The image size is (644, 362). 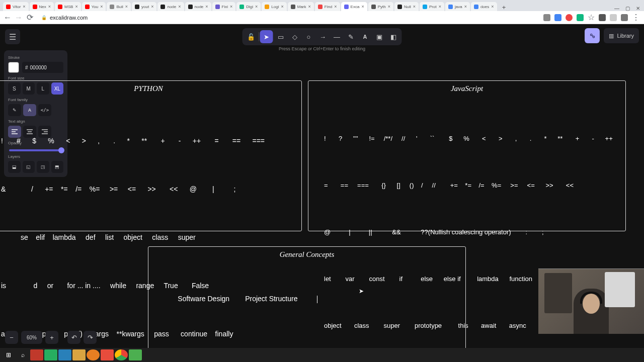 What do you see at coordinates (591, 17) in the screenshot?
I see `bookmark-star-icon: ☆` at bounding box center [591, 17].